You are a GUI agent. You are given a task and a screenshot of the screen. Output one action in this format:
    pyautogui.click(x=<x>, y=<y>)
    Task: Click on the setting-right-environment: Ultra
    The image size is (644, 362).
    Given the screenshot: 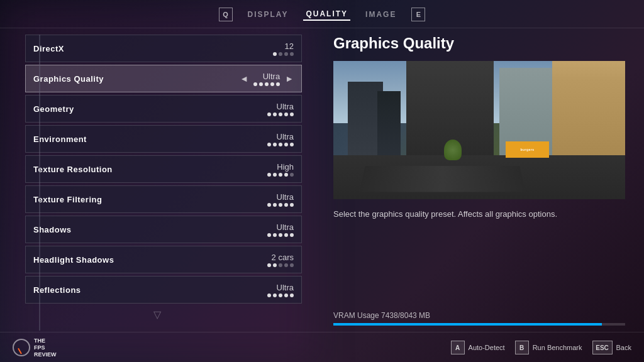 What is the action you would take?
    pyautogui.click(x=280, y=140)
    